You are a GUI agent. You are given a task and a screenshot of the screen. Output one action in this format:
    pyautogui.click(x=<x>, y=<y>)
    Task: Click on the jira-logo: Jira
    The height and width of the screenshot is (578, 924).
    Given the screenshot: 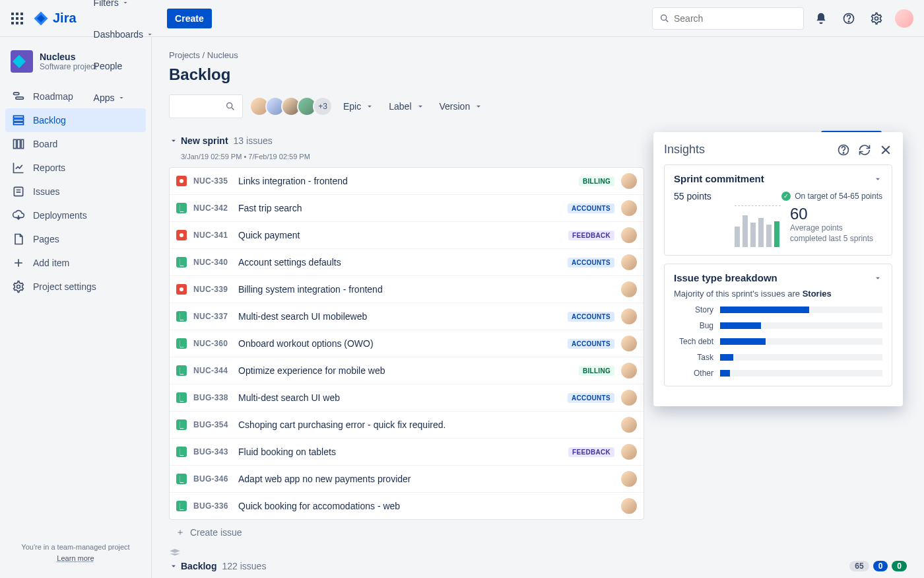 What is the action you would take?
    pyautogui.click(x=55, y=18)
    